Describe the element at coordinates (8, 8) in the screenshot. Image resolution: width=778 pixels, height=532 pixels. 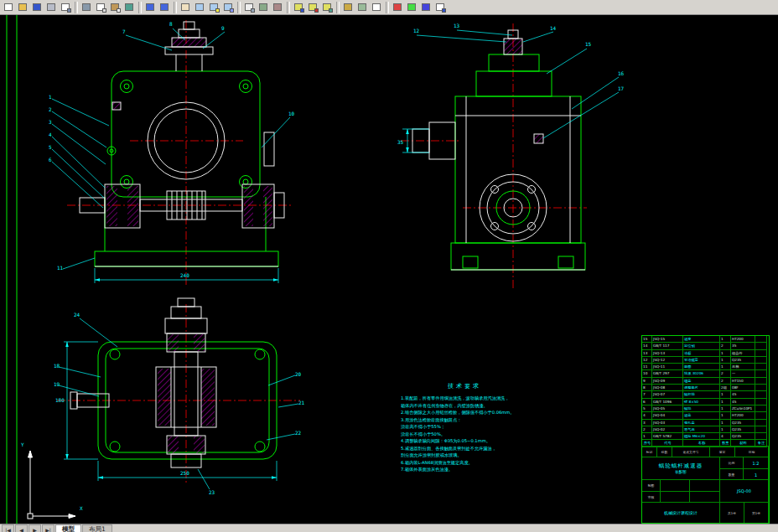
I see `new-file-icon` at that location.